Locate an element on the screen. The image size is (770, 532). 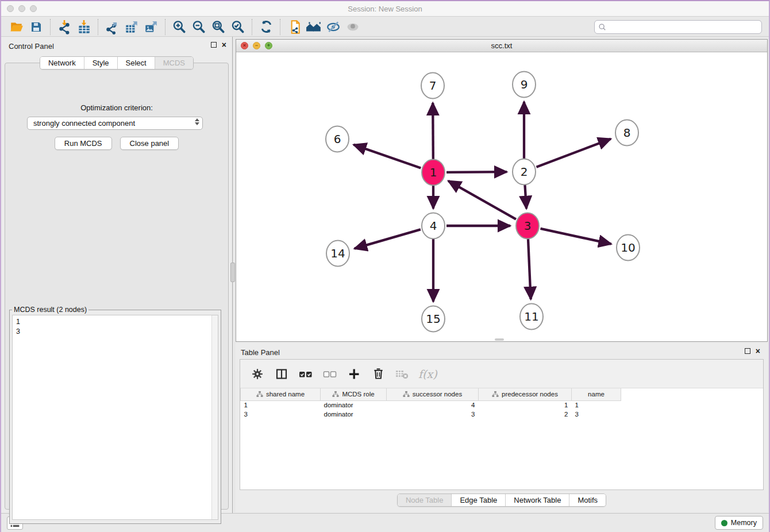
col-header-successor-nodes: successor nodes is located at coordinates (433, 394).